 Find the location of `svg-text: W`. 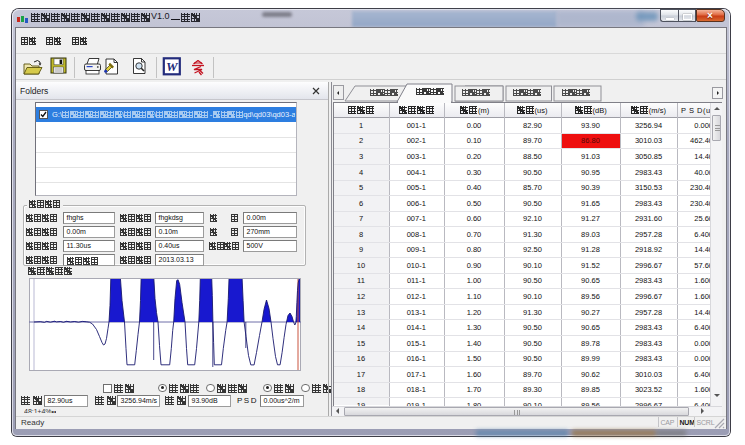

svg-text: W is located at coordinates (172, 66).